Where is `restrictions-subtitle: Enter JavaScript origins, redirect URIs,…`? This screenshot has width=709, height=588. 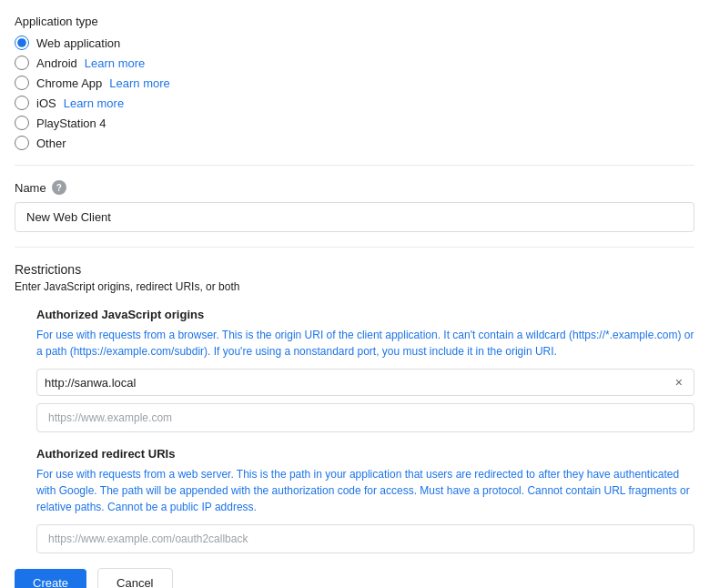 restrictions-subtitle: Enter JavaScript origins, redirect URIs,… is located at coordinates (355, 287).